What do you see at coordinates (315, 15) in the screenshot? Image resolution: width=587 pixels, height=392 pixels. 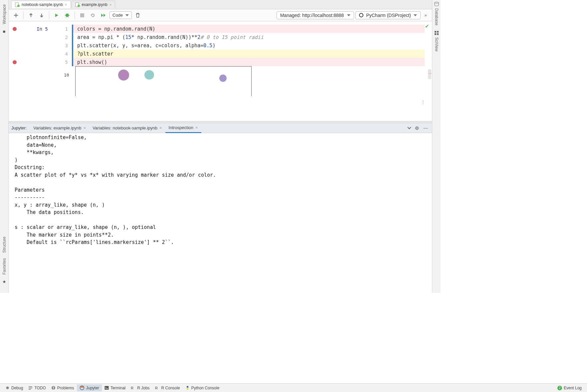 I see `jupyter-server-select: Managed: http://localhost:8888` at bounding box center [315, 15].